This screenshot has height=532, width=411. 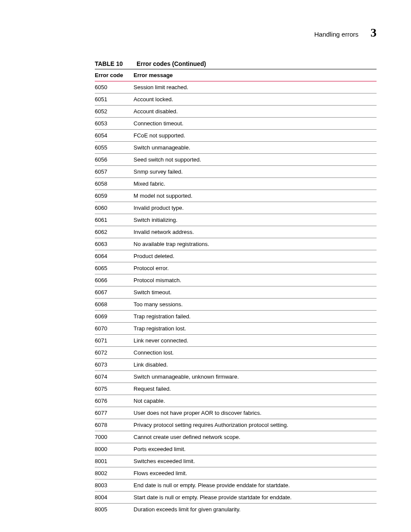 I want to click on cell-error-message: Mixed fabric., so click(x=255, y=184).